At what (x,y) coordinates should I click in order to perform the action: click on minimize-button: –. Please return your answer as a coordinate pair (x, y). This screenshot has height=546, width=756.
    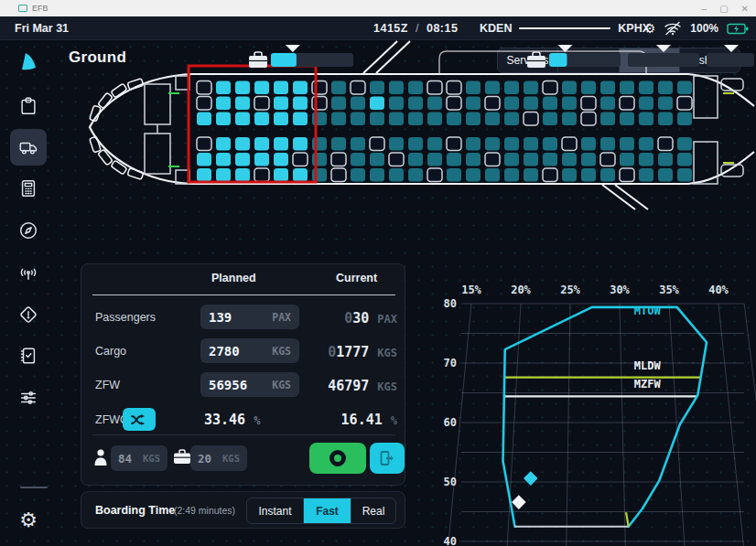
    Looking at the image, I should click on (705, 9).